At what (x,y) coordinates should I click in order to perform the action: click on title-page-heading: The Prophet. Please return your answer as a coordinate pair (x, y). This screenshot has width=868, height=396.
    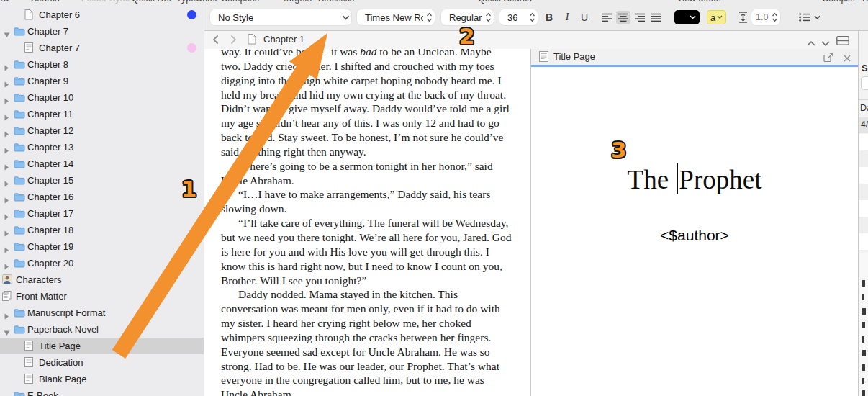
    Looking at the image, I should click on (695, 177).